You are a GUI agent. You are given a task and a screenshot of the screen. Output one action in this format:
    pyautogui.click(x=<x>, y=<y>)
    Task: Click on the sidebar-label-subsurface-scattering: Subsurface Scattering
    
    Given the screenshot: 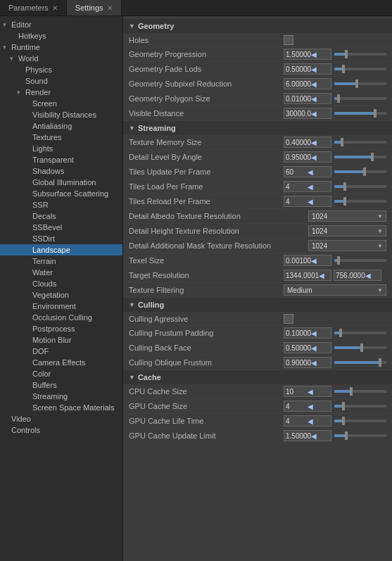 What is the action you would take?
    pyautogui.click(x=70, y=194)
    